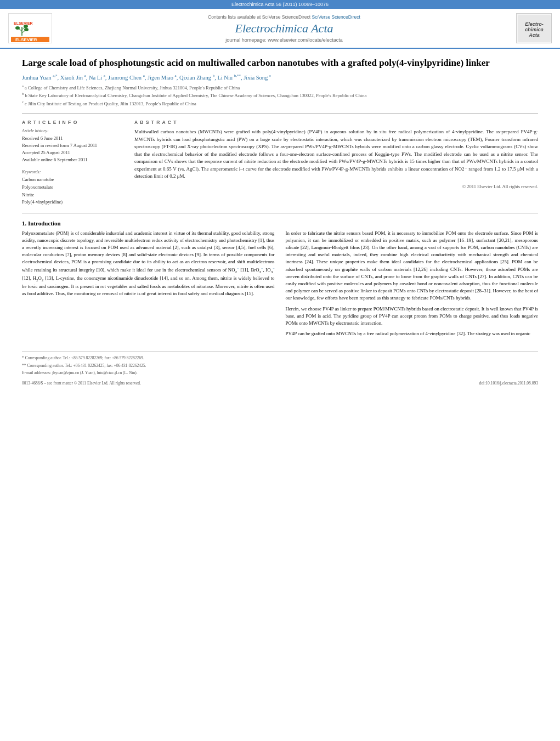 Image resolution: width=560 pixels, height=741 pixels. I want to click on abstract-column: A B S T R A C T Multiwalled carbon nanot…, so click(336, 162).